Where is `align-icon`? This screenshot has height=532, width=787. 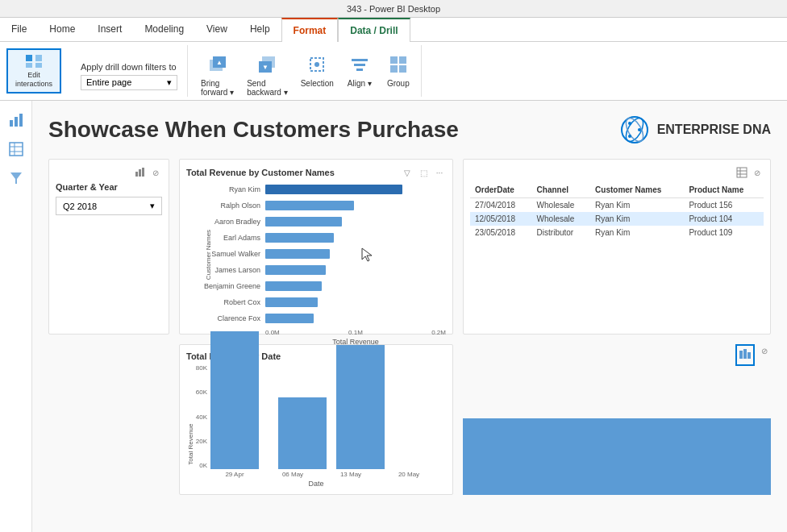
align-icon is located at coordinates (360, 64).